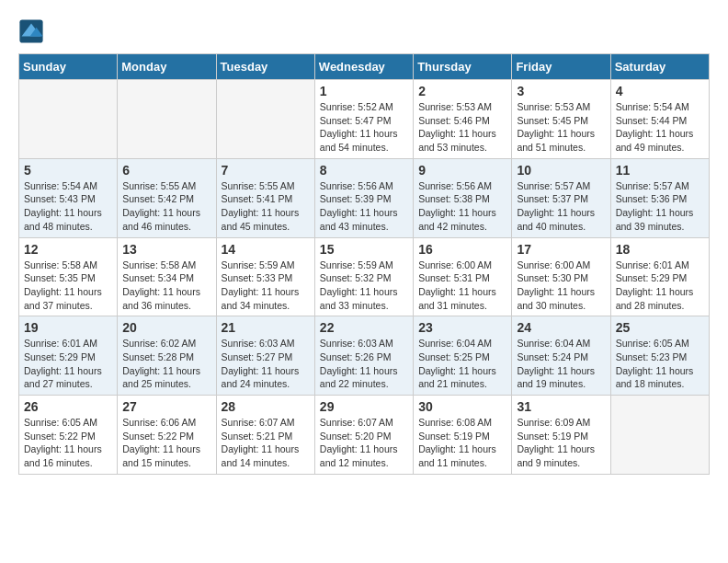 The image size is (728, 563). I want to click on day-number: 24, so click(561, 327).